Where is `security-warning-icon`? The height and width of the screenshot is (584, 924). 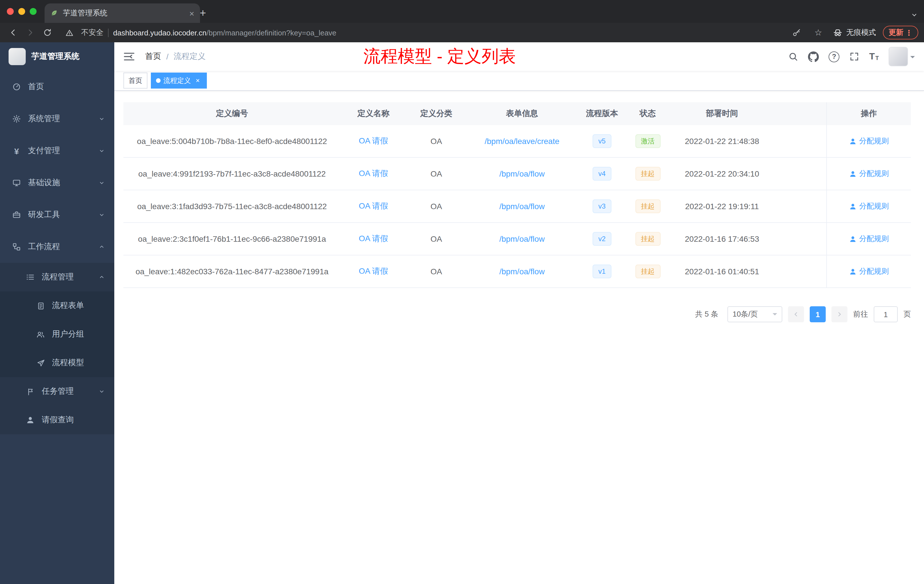 security-warning-icon is located at coordinates (69, 33).